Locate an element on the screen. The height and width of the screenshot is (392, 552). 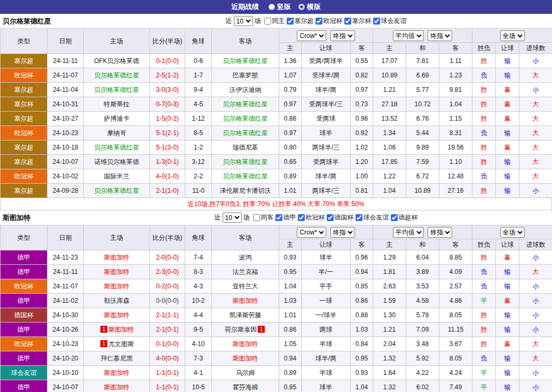
result-goals: 小 is located at coordinates (536, 373).